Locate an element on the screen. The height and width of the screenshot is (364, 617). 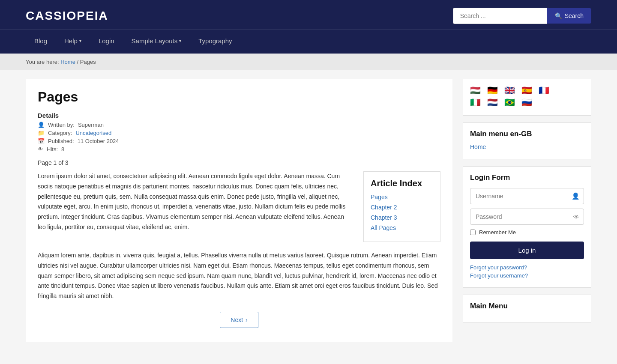
forgot-username-link: Forgot your username? is located at coordinates (527, 276).